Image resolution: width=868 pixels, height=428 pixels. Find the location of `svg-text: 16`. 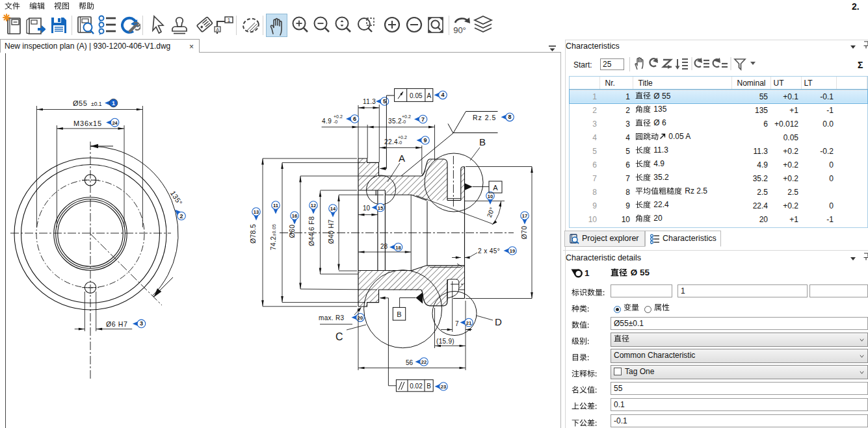

svg-text: 16 is located at coordinates (295, 216).